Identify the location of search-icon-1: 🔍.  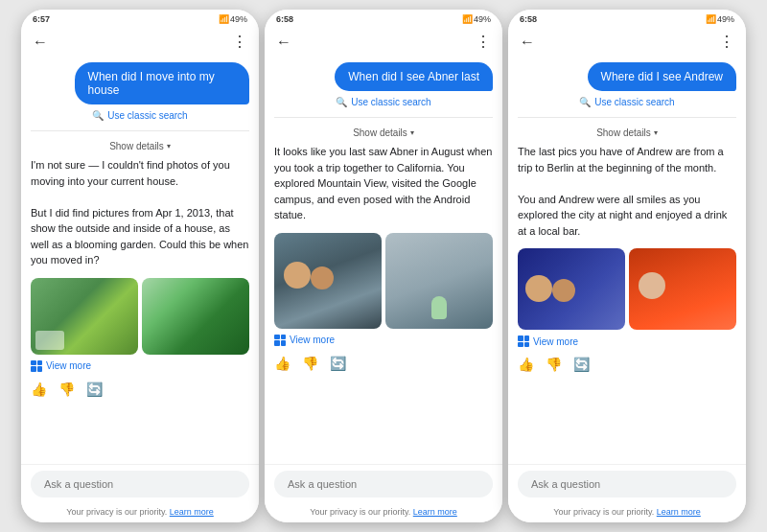
(98, 115).